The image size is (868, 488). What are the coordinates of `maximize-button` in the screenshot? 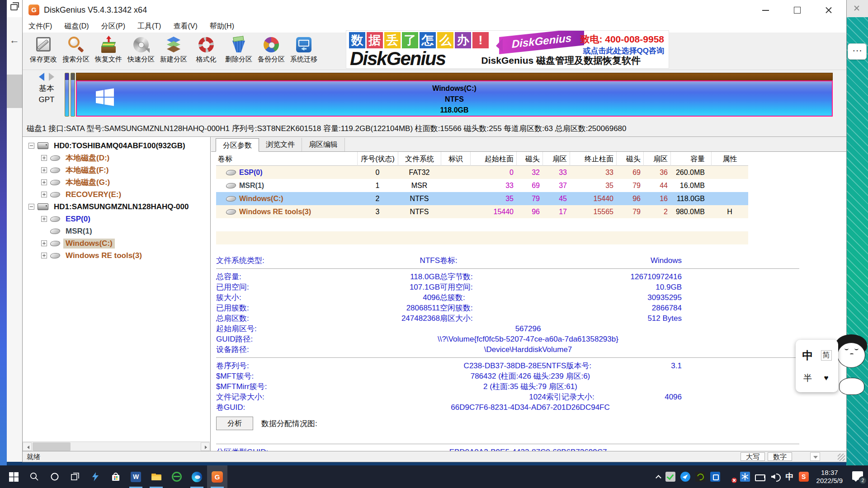 It's located at (797, 10).